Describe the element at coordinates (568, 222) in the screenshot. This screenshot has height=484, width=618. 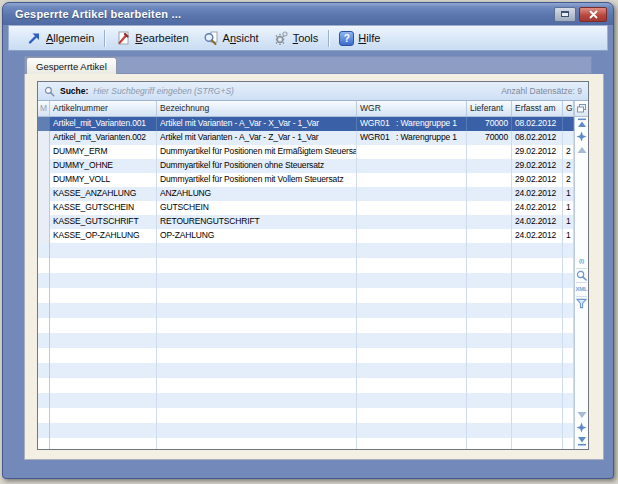
I see `cell-g: 1` at that location.